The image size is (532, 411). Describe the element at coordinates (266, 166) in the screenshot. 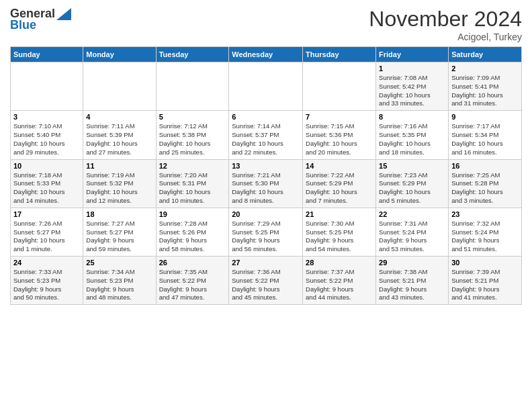

I see `day-number: 13` at that location.